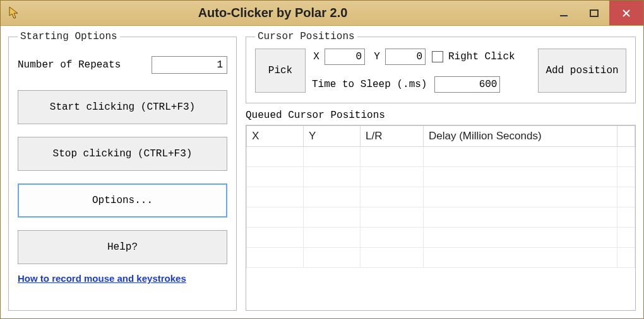  Describe the element at coordinates (564, 13) in the screenshot. I see `minimize-button` at that location.